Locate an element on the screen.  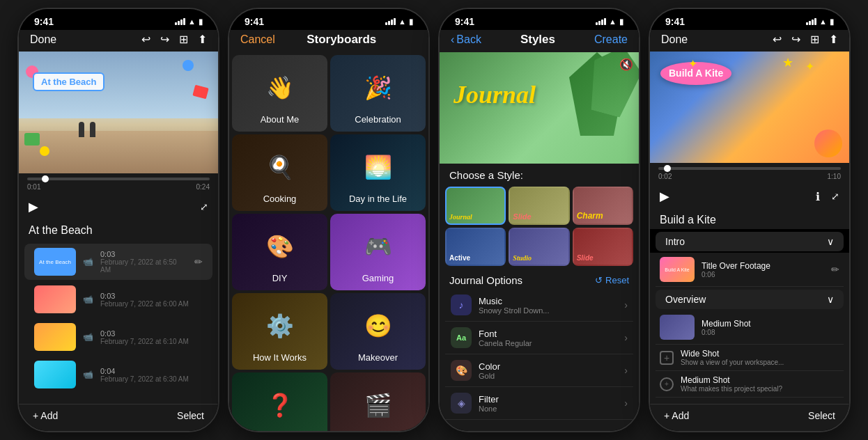
clip-edit-icon-4: ✏ is located at coordinates (835, 269).